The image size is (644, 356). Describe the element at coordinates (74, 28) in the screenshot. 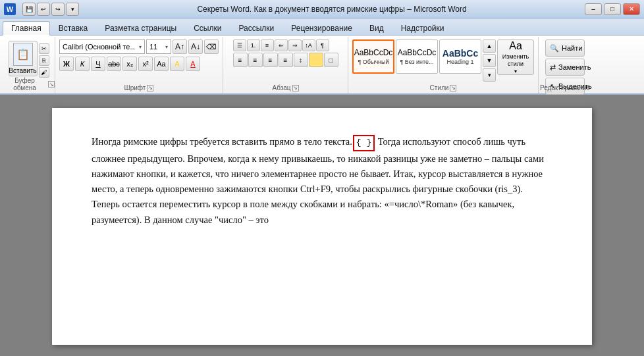

I see `tab-insert: Вставка` at that location.